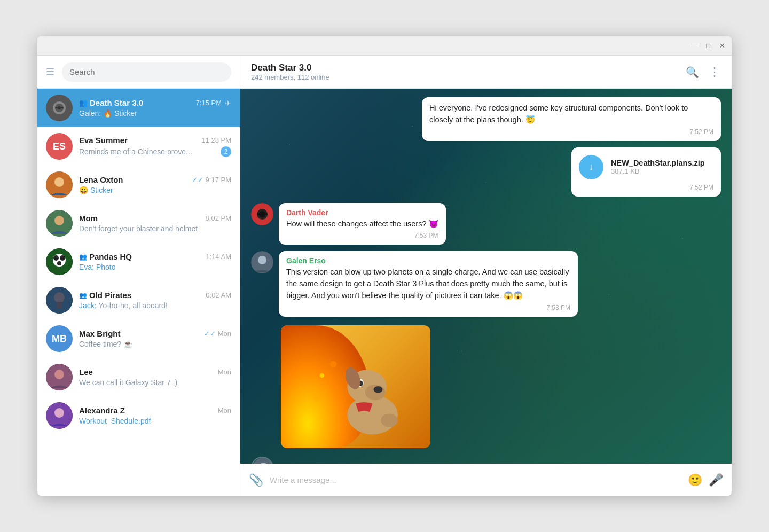 The width and height of the screenshot is (769, 532). I want to click on mic-icon: 🎤, so click(716, 480).